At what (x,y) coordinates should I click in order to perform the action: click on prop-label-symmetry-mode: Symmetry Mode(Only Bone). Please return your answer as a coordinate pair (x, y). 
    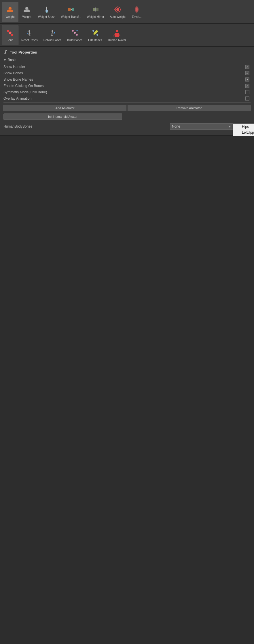
    Looking at the image, I should click on (25, 92).